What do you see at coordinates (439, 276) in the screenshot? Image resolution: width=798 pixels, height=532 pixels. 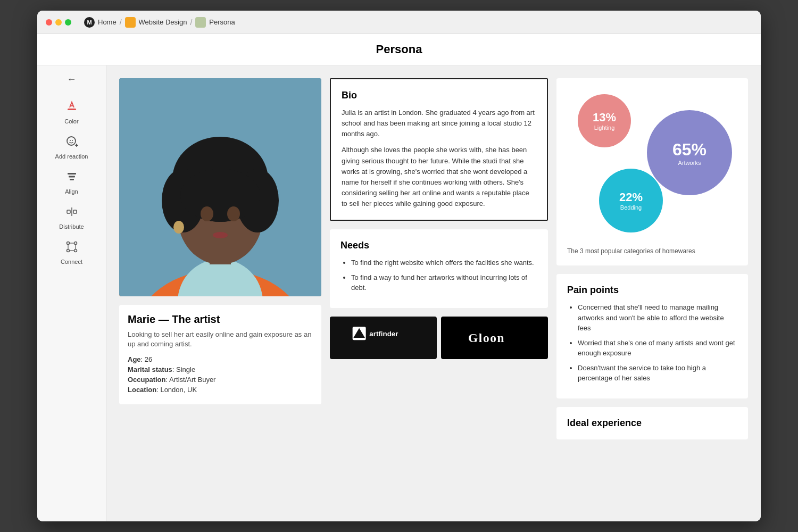 I see `needs-list: To find the right website which offers t…` at bounding box center [439, 276].